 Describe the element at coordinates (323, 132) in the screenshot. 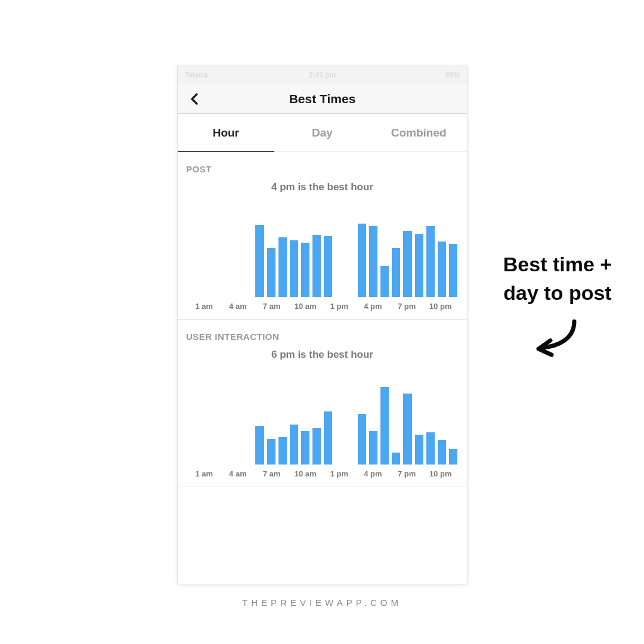

I see `tab-day: Day` at that location.